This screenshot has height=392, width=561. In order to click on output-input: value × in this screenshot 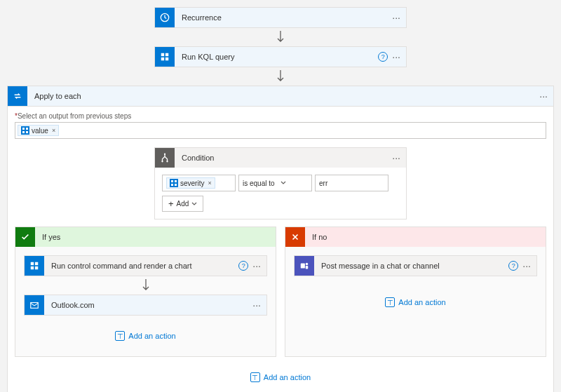, I will do `click(280, 130)`.